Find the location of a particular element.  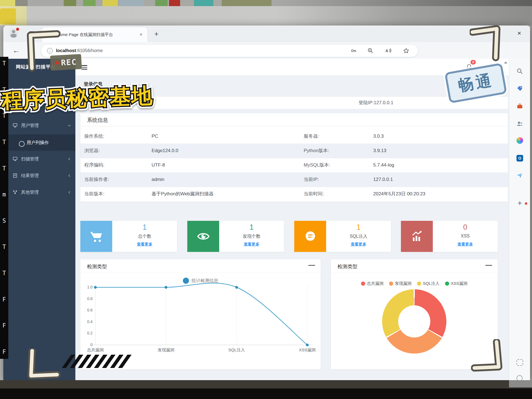

divider is located at coordinates (414, 273).